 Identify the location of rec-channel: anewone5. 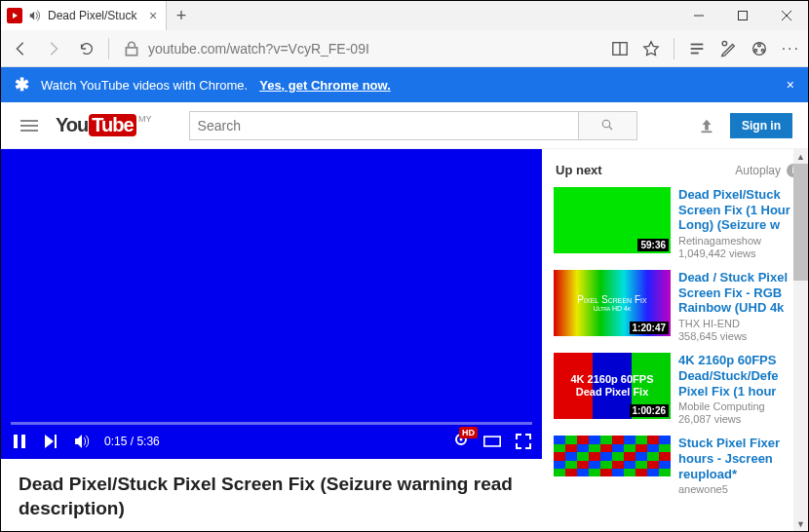
(741, 489).